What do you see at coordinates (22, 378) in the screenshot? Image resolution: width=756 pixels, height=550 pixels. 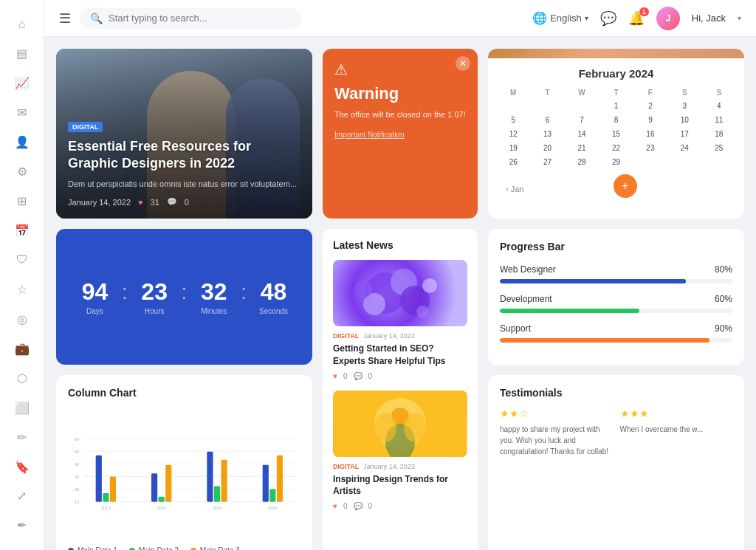 I see `layers-icon: ⬡` at bounding box center [22, 378].